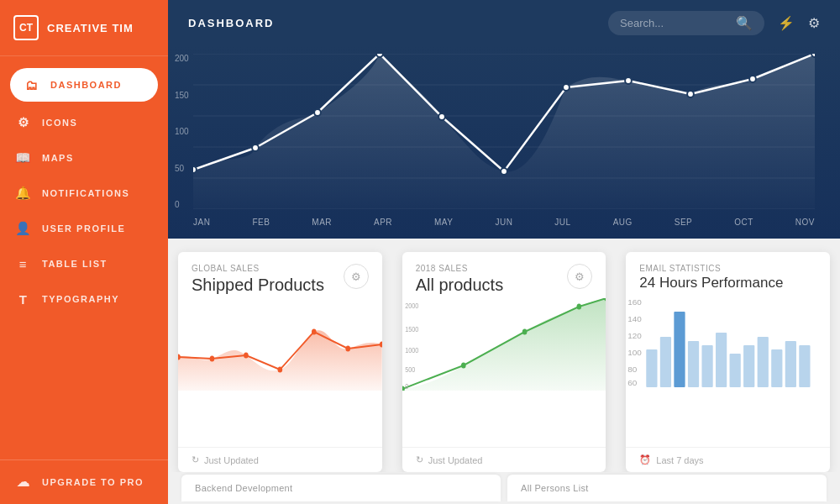  Describe the element at coordinates (580, 276) in the screenshot. I see `gear-button-all: ⚙` at that location.